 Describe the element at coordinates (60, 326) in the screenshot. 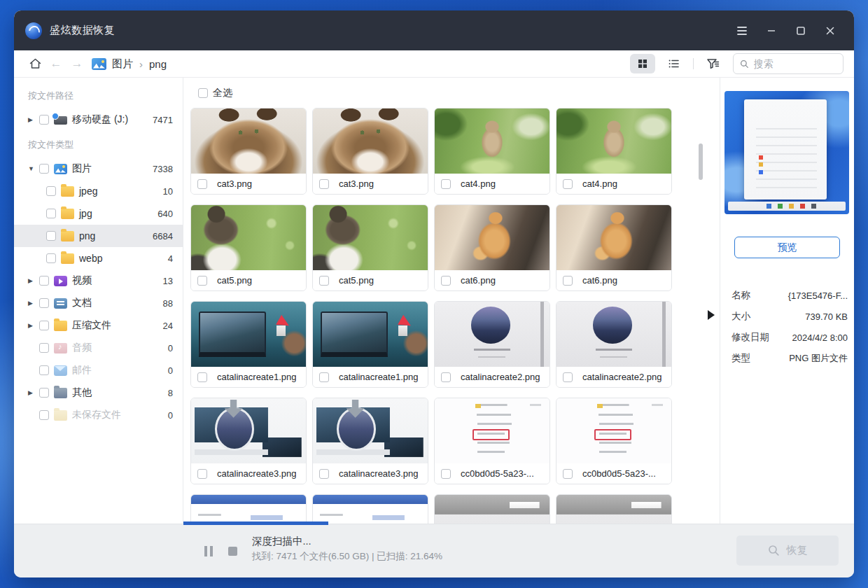

I see `archive-type-icon` at that location.